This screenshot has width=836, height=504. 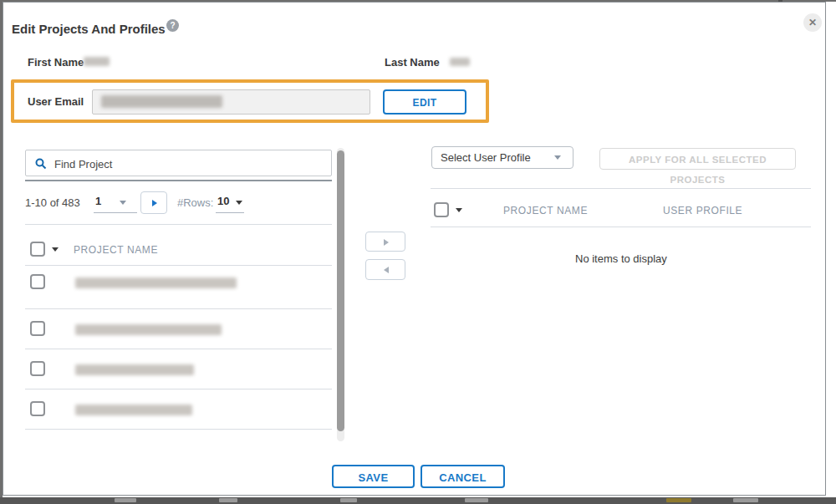 What do you see at coordinates (188, 164) in the screenshot?
I see `search-input` at bounding box center [188, 164].